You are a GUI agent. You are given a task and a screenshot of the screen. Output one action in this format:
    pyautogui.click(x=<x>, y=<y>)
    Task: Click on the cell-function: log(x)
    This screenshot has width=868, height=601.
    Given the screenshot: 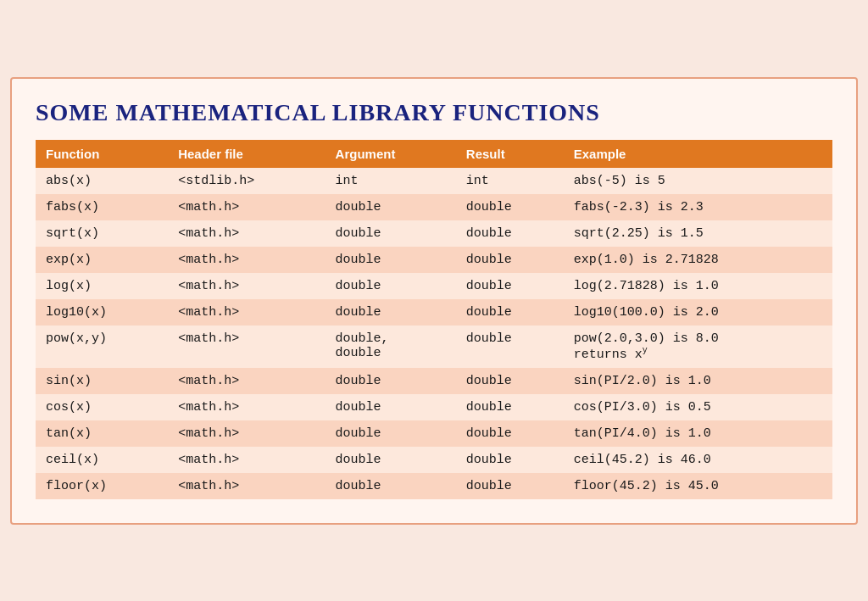 What is the action you would take?
    pyautogui.click(x=102, y=287)
    